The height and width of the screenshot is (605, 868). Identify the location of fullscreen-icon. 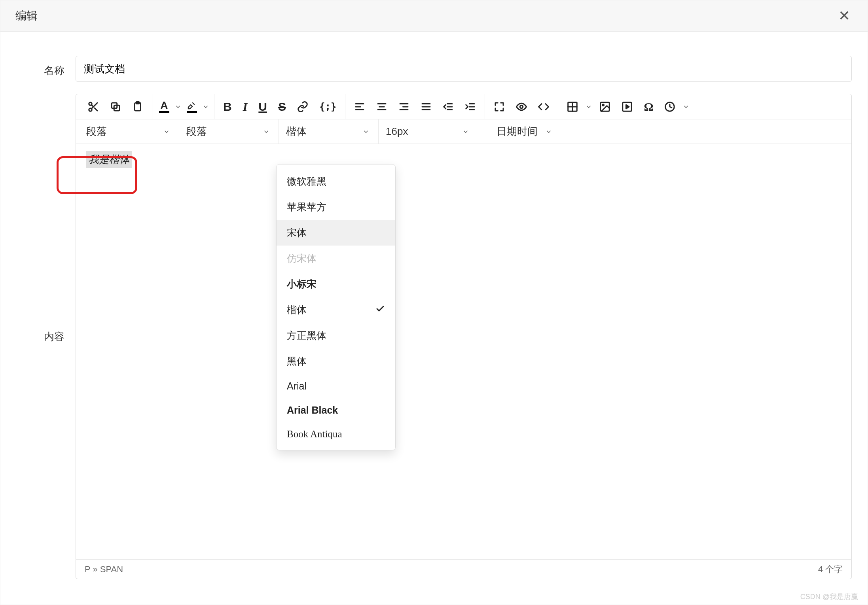
(499, 107).